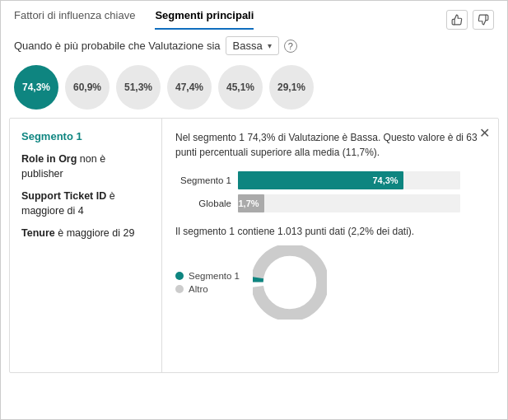 This screenshot has width=508, height=420. I want to click on segment-bubble-2: 51,3%, so click(138, 87).